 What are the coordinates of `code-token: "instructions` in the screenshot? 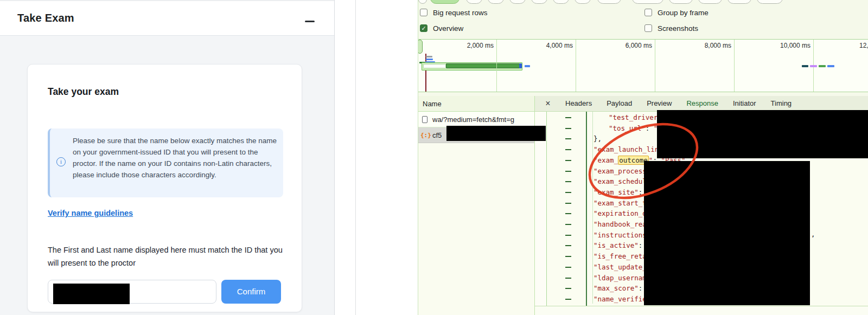 It's located at (620, 235).